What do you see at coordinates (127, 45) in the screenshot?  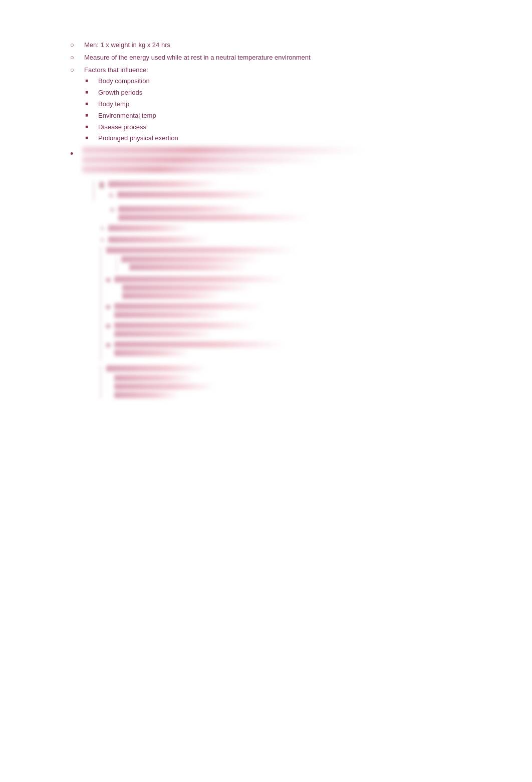 I see `men-text: Men: 1 x weight in kg x 24 hrs` at bounding box center [127, 45].